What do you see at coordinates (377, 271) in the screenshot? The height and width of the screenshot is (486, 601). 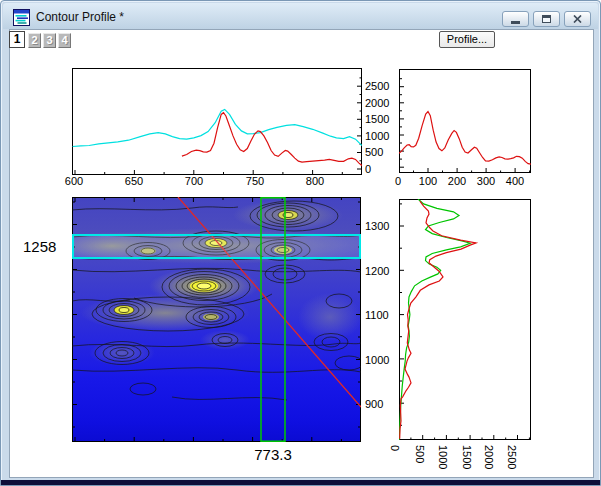 I see `axis-tick-label: 1200` at bounding box center [377, 271].